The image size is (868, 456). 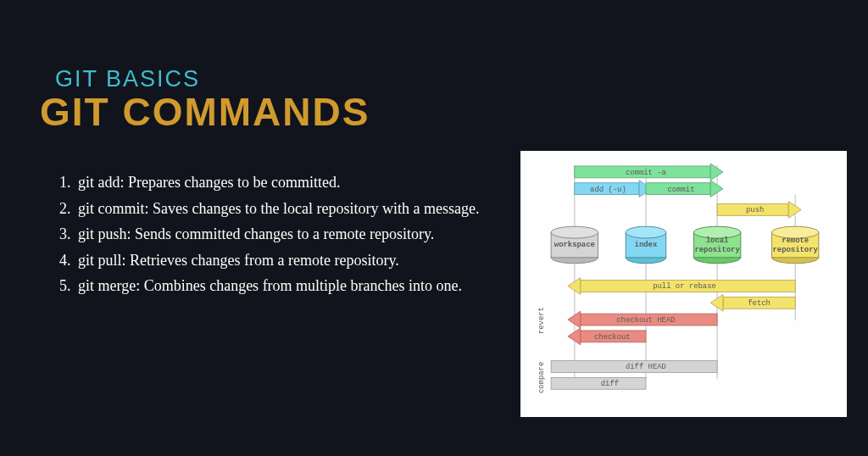 What do you see at coordinates (575, 245) in the screenshot?
I see `svg-text: workspace` at bounding box center [575, 245].